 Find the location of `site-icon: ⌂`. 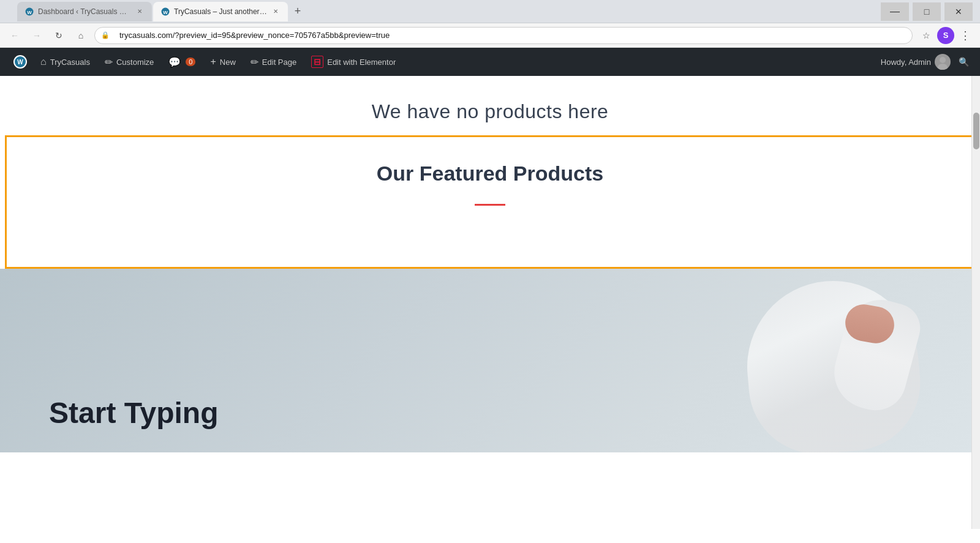

site-icon: ⌂ is located at coordinates (43, 62).